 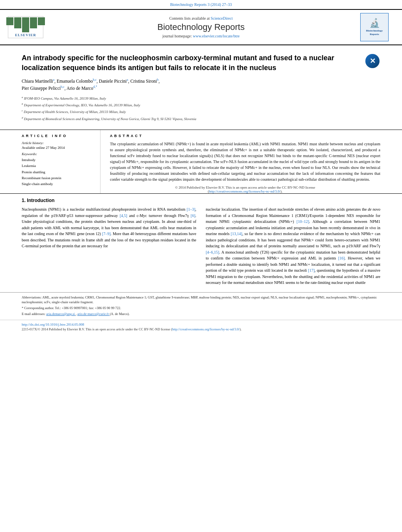 I want to click on section1-title: 1. Introduction, so click(x=201, y=200).